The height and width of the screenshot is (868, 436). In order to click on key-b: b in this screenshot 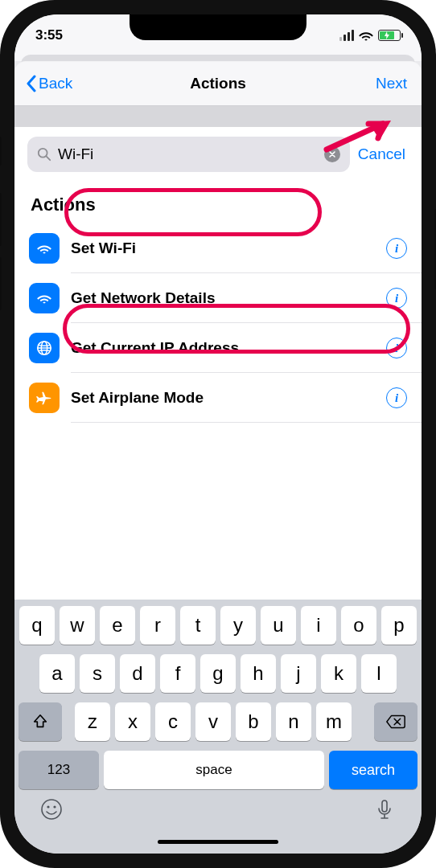, I will do `click(253, 722)`.